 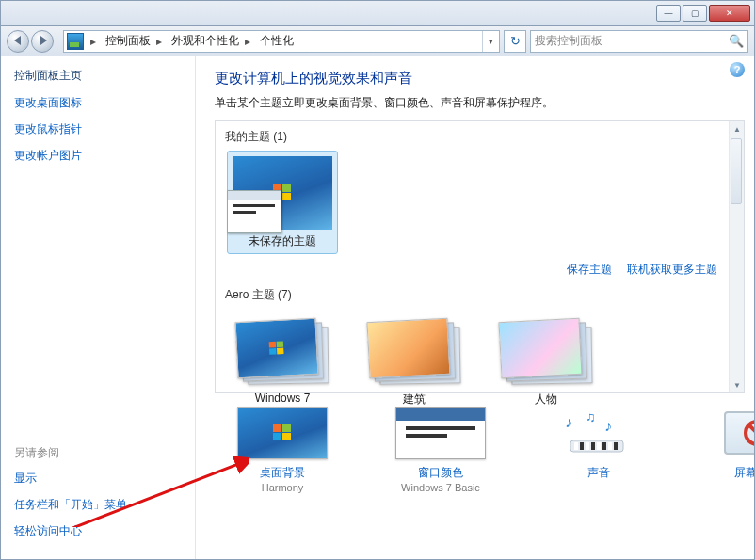 What do you see at coordinates (599, 433) in the screenshot?
I see `sound-icon: ♪♫♪` at bounding box center [599, 433].